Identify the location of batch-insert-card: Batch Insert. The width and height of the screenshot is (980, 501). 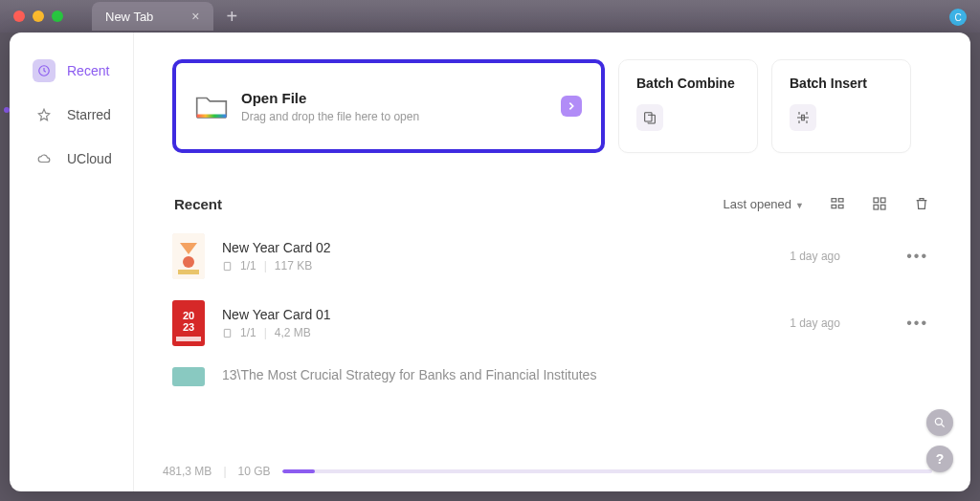
(841, 106).